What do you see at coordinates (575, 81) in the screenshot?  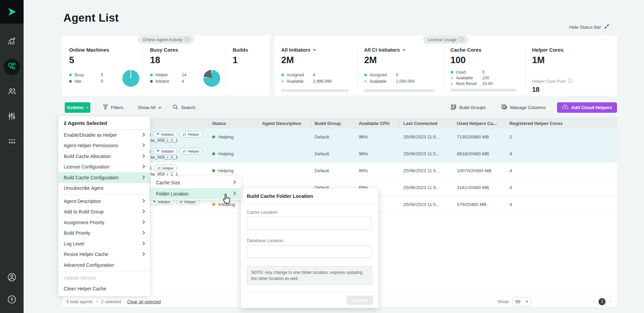 I see `helper-core-pool-label: Helper Core Pooli` at bounding box center [575, 81].